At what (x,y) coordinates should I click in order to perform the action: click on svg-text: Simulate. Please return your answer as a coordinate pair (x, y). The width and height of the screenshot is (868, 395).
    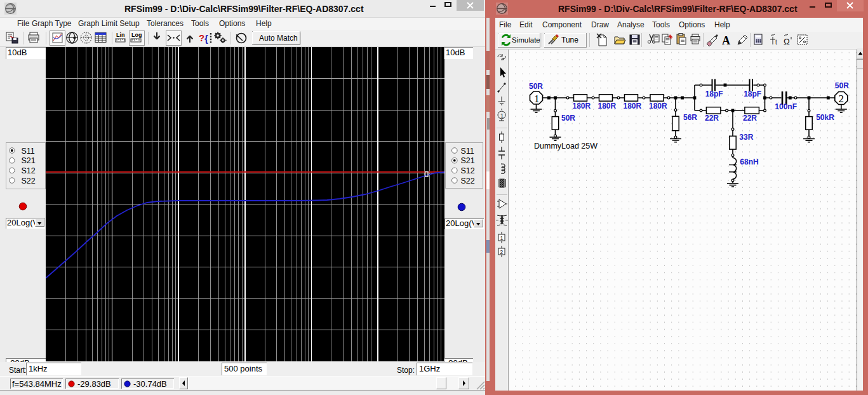
    Looking at the image, I should click on (526, 40).